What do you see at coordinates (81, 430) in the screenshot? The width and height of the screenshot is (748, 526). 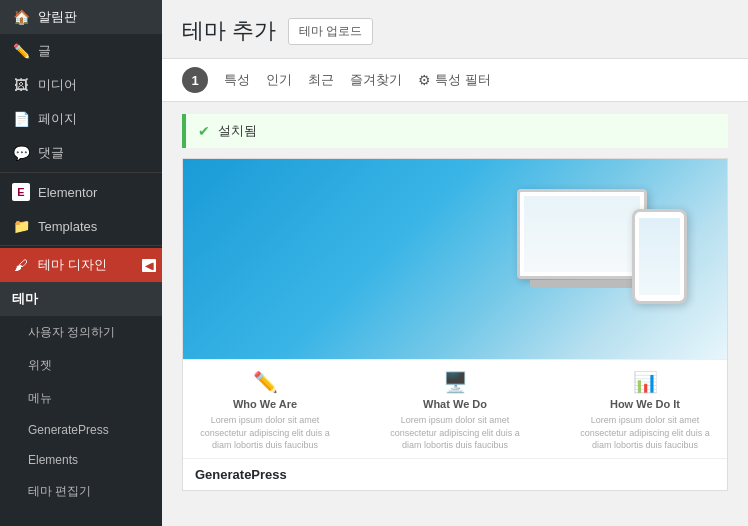 I see `sidebar-item-generatepress: GeneratePress` at bounding box center [81, 430].